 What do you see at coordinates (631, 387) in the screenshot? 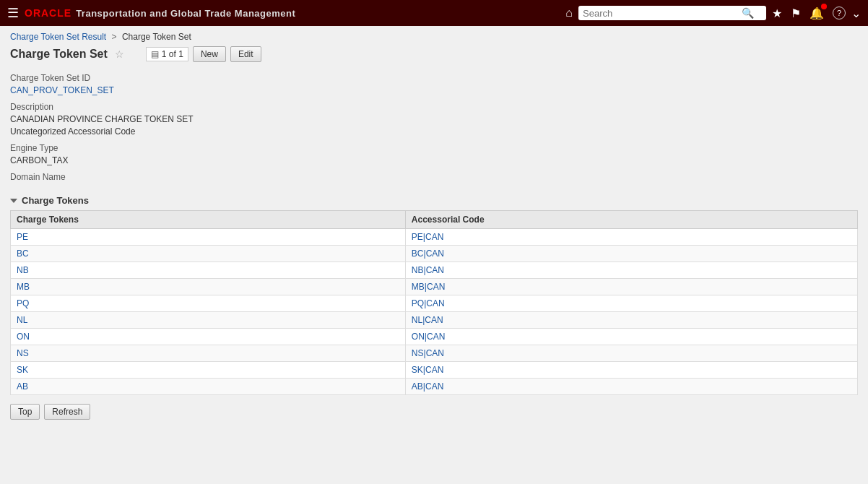
I see `accessorial-code-cell: AB|CAN` at bounding box center [631, 387].